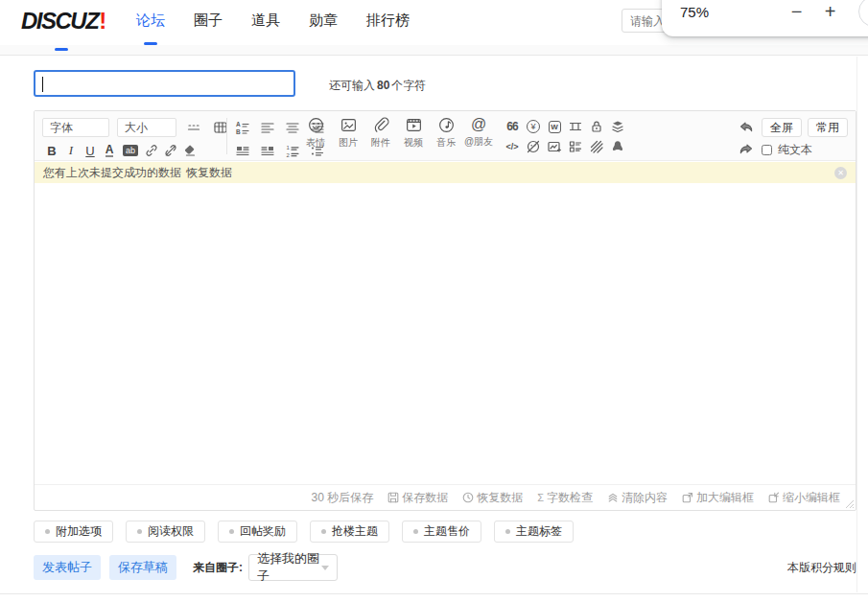  I want to click on layout-template-icon, so click(575, 147).